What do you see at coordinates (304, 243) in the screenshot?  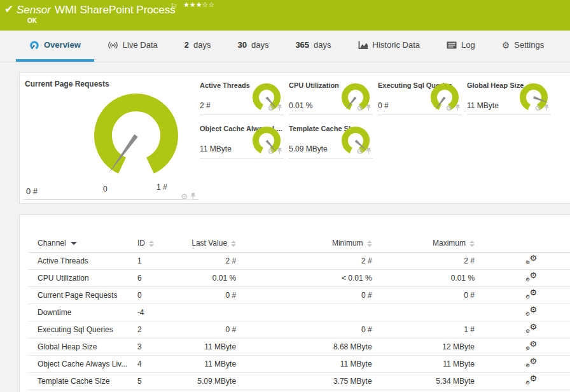 I see `column-header-minimum: Minimum` at bounding box center [304, 243].